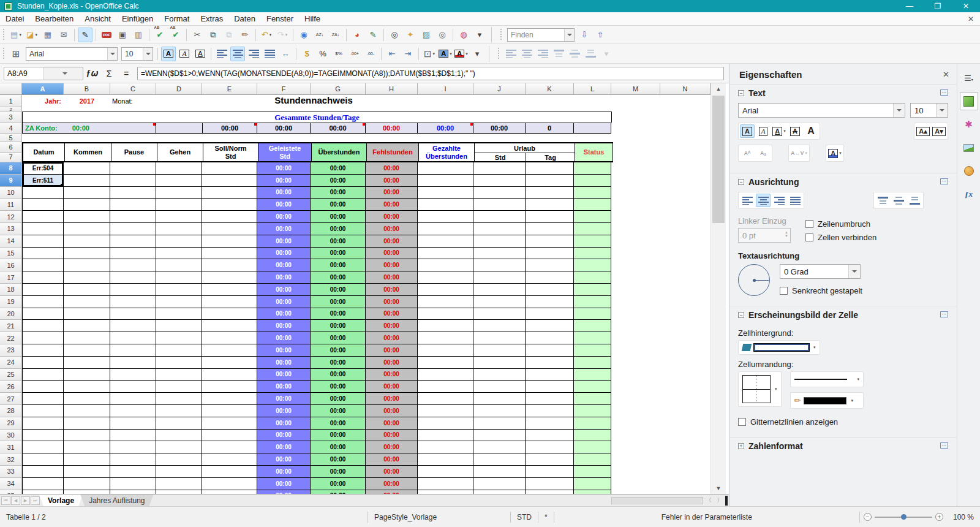 The height and width of the screenshot is (527, 980). What do you see at coordinates (500, 326) in the screenshot?
I see `cell-j21` at bounding box center [500, 326].